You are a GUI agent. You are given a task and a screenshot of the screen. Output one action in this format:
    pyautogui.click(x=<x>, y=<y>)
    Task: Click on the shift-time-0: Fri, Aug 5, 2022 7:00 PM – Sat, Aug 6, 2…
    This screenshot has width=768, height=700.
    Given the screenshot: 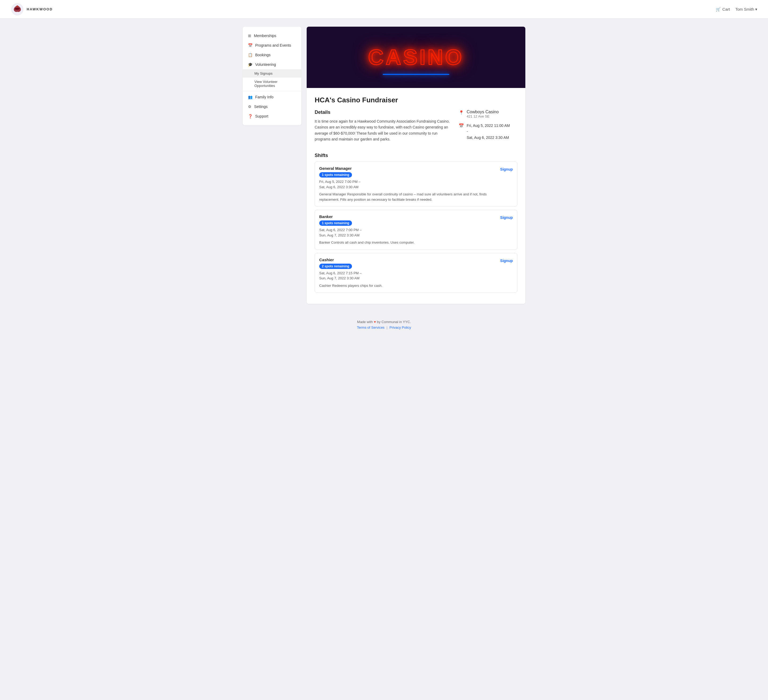 What is the action you would take?
    pyautogui.click(x=410, y=184)
    